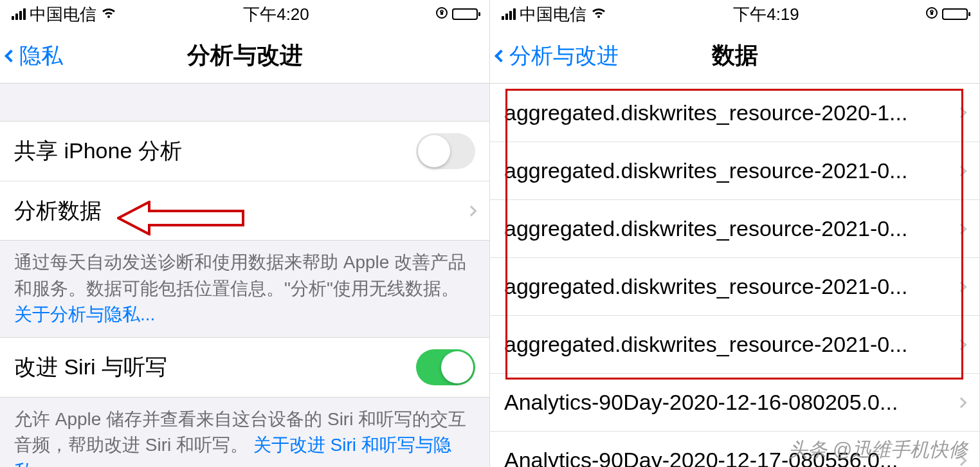  Describe the element at coordinates (277, 14) in the screenshot. I see `clock-label: 下午4:20` at that location.